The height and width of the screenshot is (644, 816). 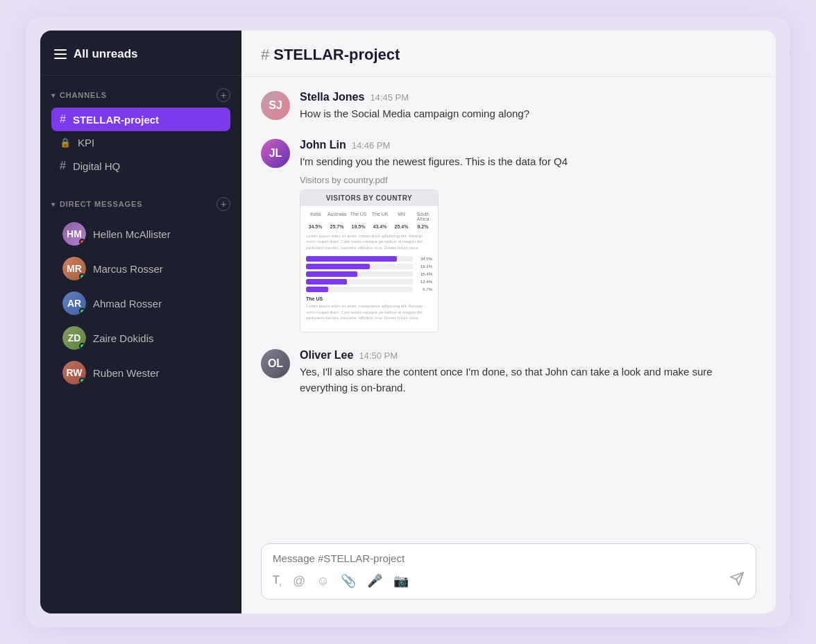 I want to click on pdf-bars: 34.5% 19.2% 15.4%, so click(x=369, y=274).